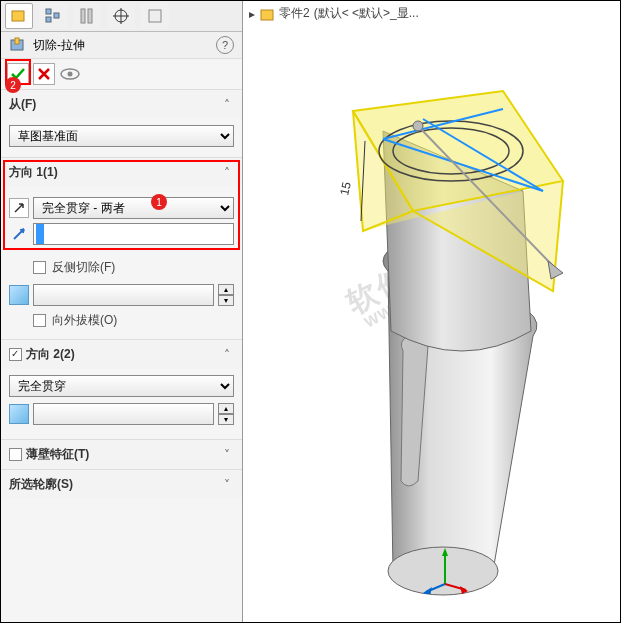  I want to click on misc-tab, so click(155, 16).